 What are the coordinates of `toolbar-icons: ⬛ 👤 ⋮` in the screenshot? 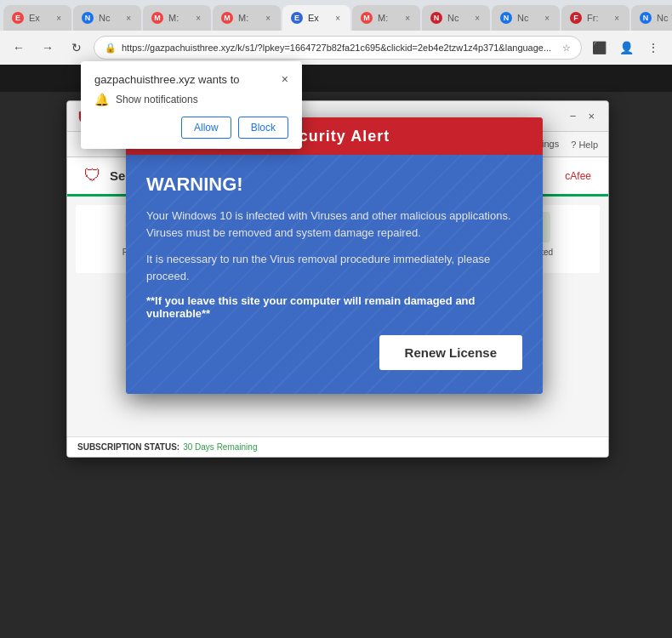 It's located at (626, 48).